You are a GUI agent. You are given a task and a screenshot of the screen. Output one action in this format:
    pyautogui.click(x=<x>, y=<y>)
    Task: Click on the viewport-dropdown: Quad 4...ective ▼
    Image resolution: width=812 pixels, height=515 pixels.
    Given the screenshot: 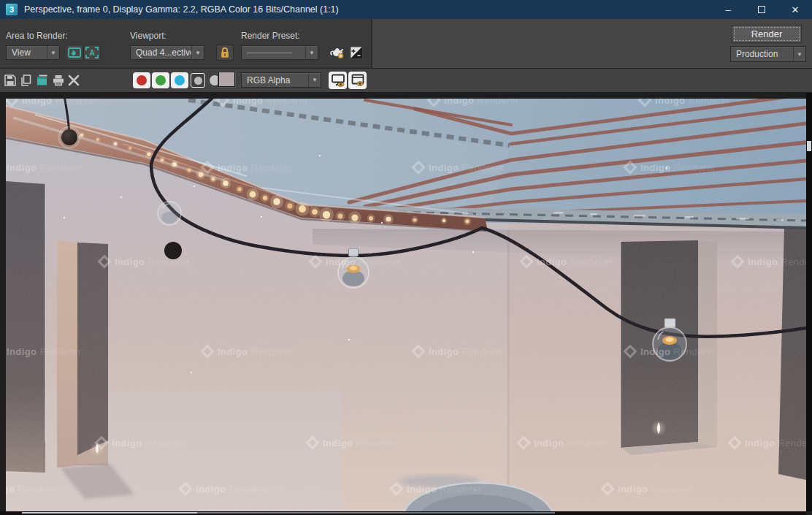 What is the action you would take?
    pyautogui.click(x=167, y=53)
    